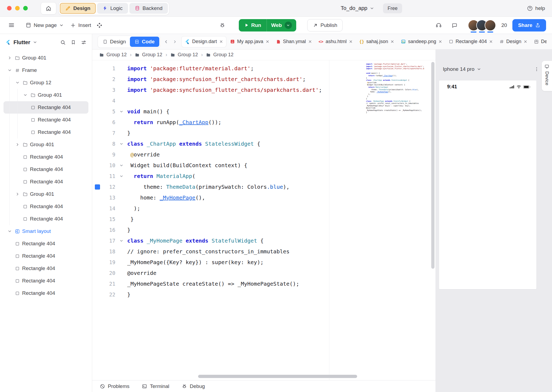  Describe the element at coordinates (490, 25) in the screenshot. I see `collaborator-avatar` at that location.